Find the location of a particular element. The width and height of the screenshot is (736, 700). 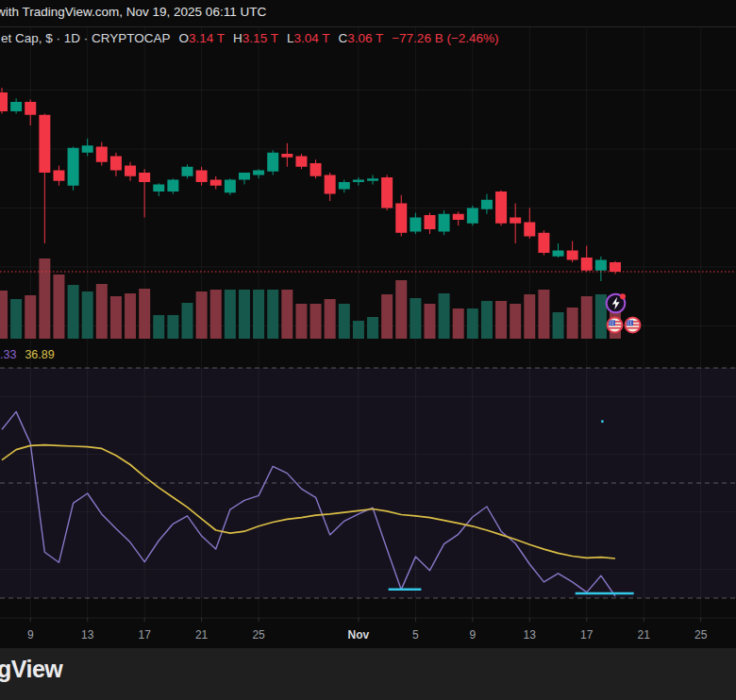

tradingview-logo: gView is located at coordinates (31, 670).